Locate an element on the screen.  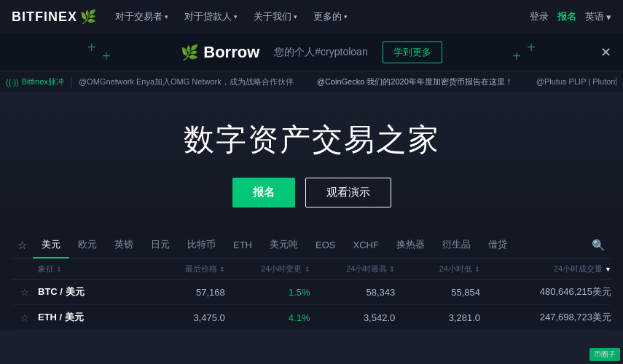
tab-gbp: 英镑 is located at coordinates (124, 245).